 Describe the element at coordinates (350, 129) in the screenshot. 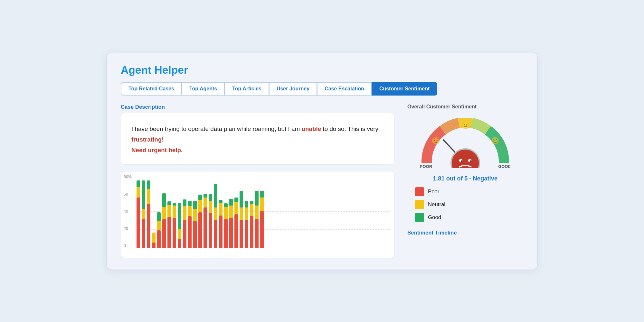

I see `desc-text2: to do so. This is very` at that location.